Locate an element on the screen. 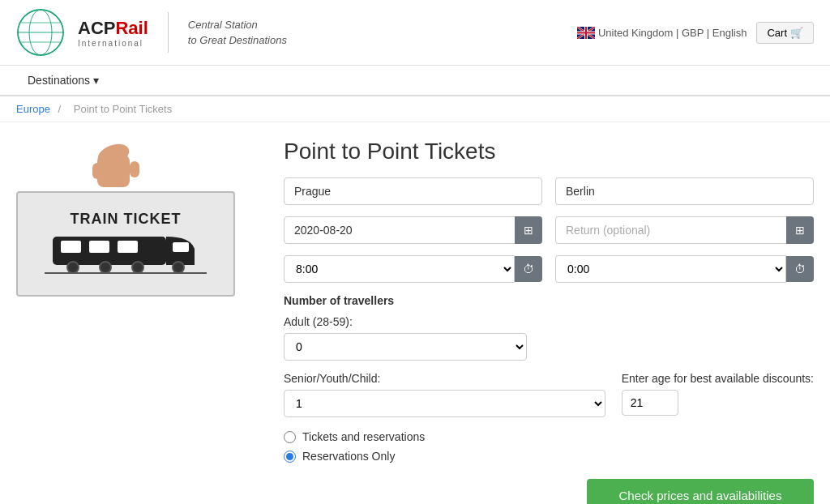 This screenshot has height=504, width=830. nav-bar: Destinations ▾ is located at coordinates (415, 81).